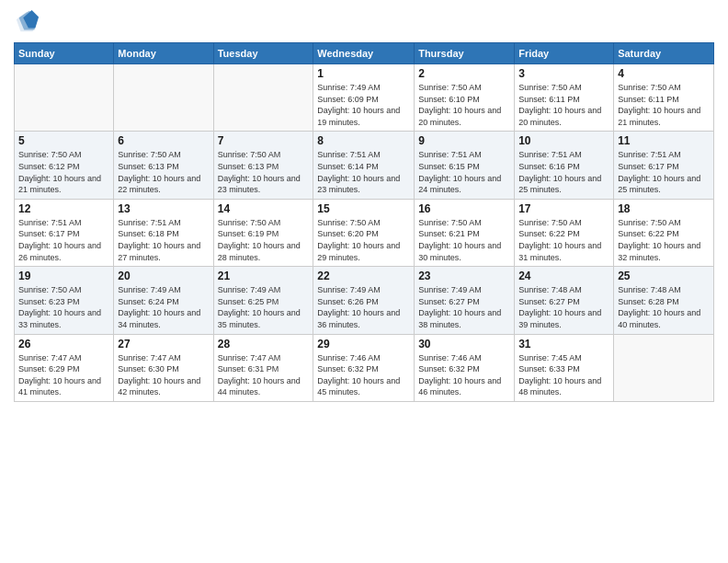  What do you see at coordinates (364, 368) in the screenshot?
I see `calendar-week-row: 26Sunrise: 7:47 AMSunset: 6:29 PMDayligh…` at bounding box center [364, 368].